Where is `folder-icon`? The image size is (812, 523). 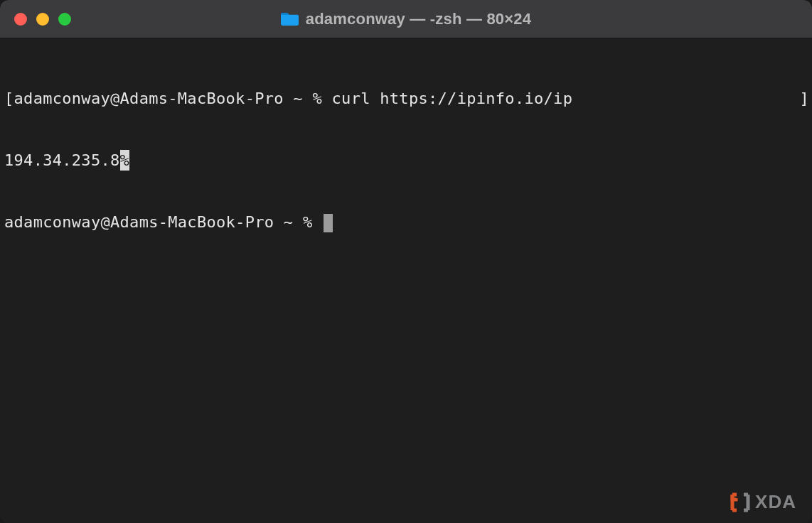
folder-icon is located at coordinates (290, 18).